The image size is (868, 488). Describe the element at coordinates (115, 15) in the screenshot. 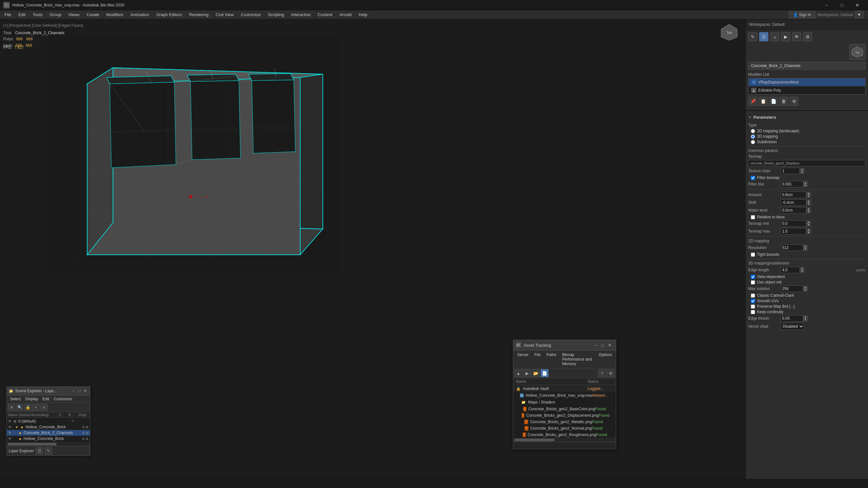

I see `menu-modifiers: Modifiers` at that location.